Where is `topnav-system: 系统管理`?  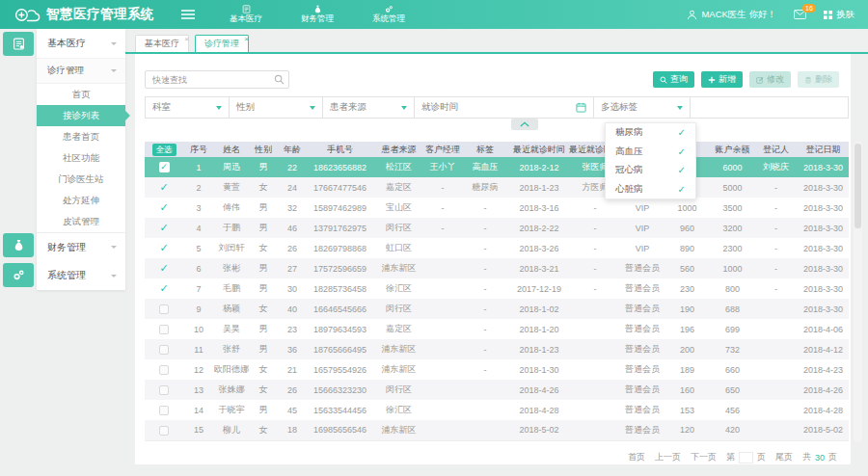
topnav-system: 系统管理 is located at coordinates (389, 14).